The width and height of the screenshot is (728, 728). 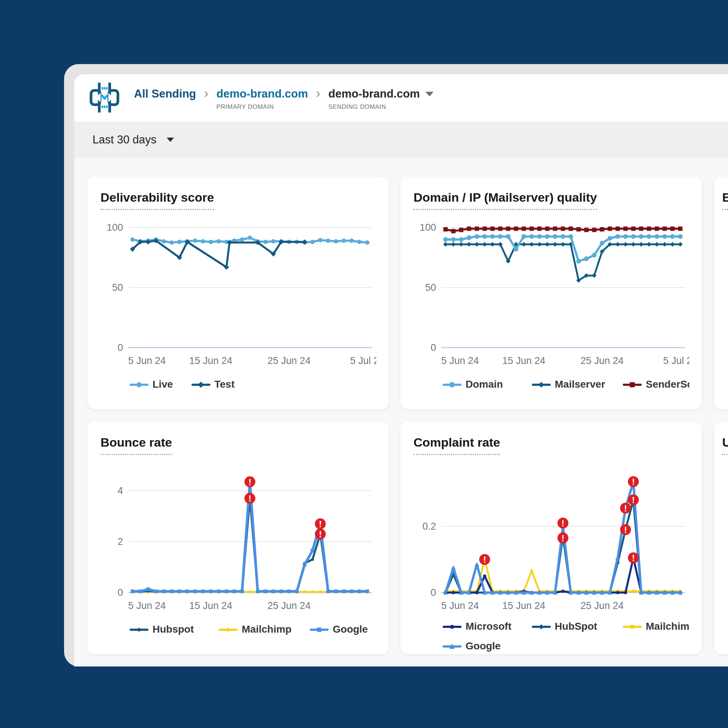 What do you see at coordinates (676, 361) in the screenshot?
I see `x-tick-label: 5 Jul 24` at bounding box center [676, 361].